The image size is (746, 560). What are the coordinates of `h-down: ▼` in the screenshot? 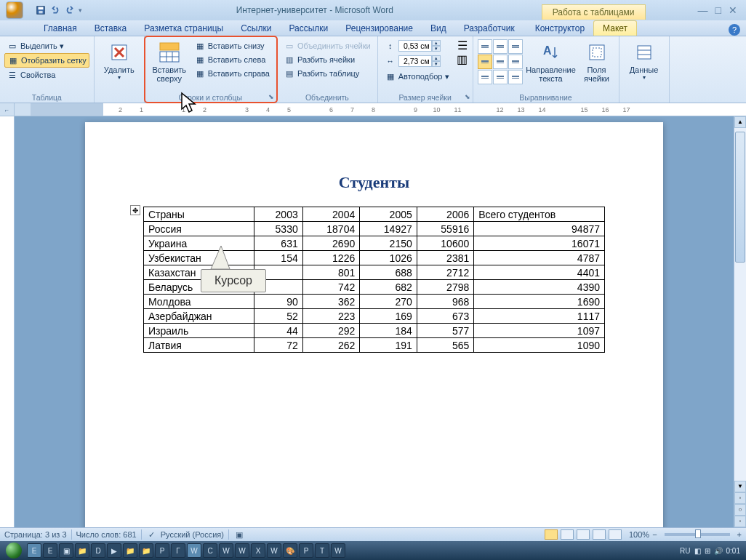 It's located at (436, 49).